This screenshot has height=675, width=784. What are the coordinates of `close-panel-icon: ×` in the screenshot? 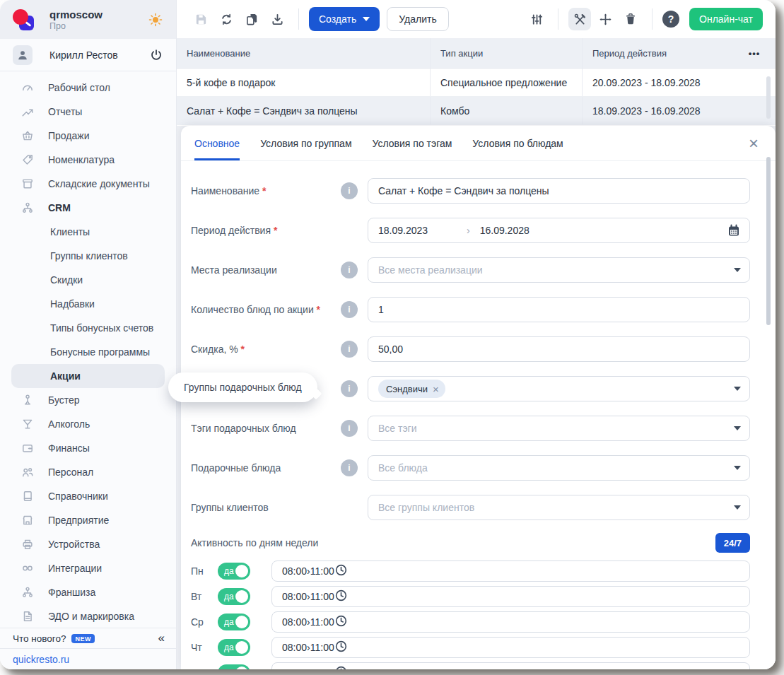 It's located at (754, 143).